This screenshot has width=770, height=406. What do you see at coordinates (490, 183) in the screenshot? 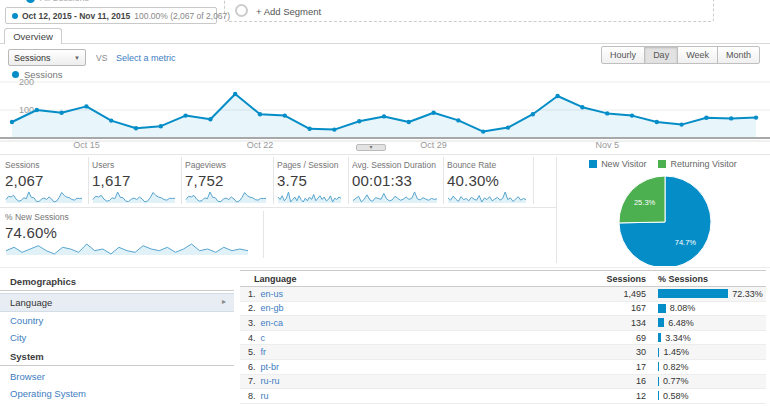
I see `scorecard-bounce-rate: Bounce Rate40.30%` at bounding box center [490, 183].